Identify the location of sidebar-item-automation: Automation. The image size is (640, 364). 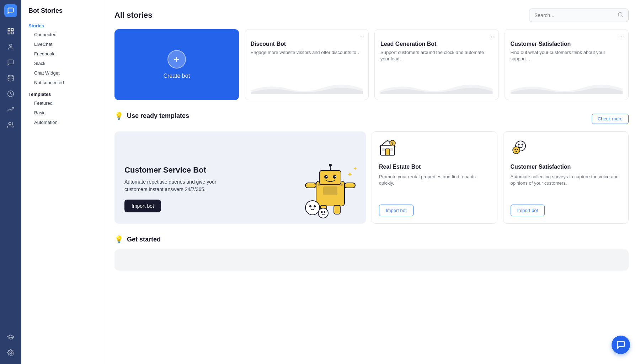
(62, 122).